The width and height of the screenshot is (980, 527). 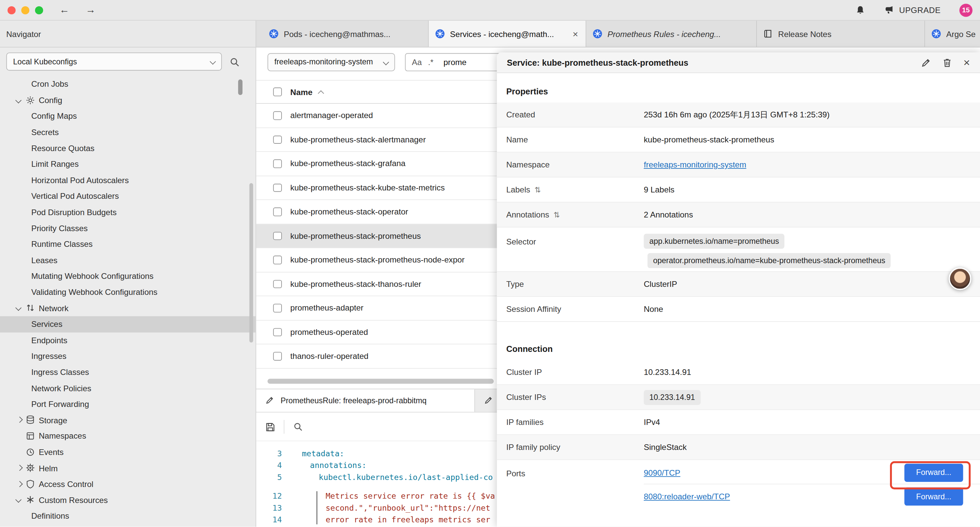 What do you see at coordinates (128, 292) in the screenshot?
I see `sidebar-item-validating-webhook-configurations: Validating Webhook Configurations` at bounding box center [128, 292].